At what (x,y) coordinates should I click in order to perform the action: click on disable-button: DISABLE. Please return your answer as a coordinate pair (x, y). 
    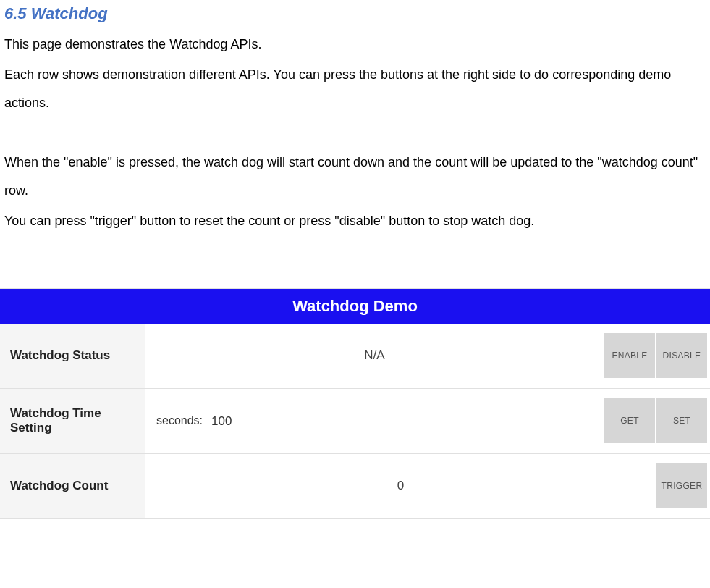
    Looking at the image, I should click on (682, 356).